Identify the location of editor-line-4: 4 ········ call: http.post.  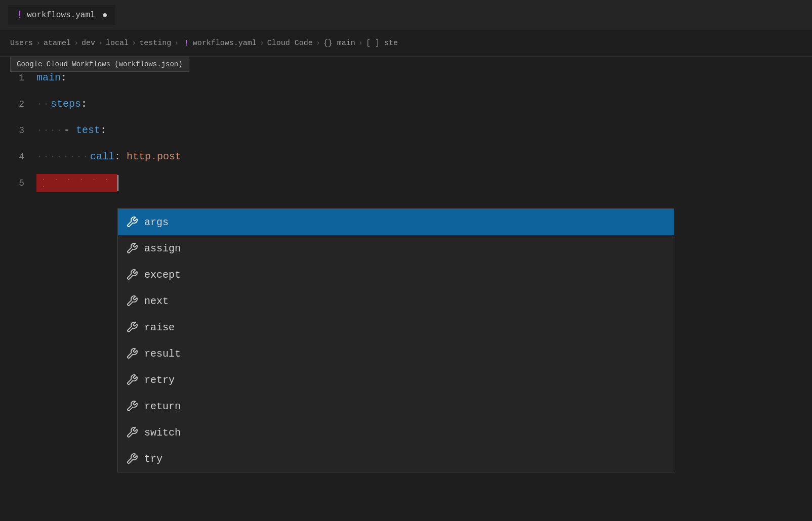
(406, 157).